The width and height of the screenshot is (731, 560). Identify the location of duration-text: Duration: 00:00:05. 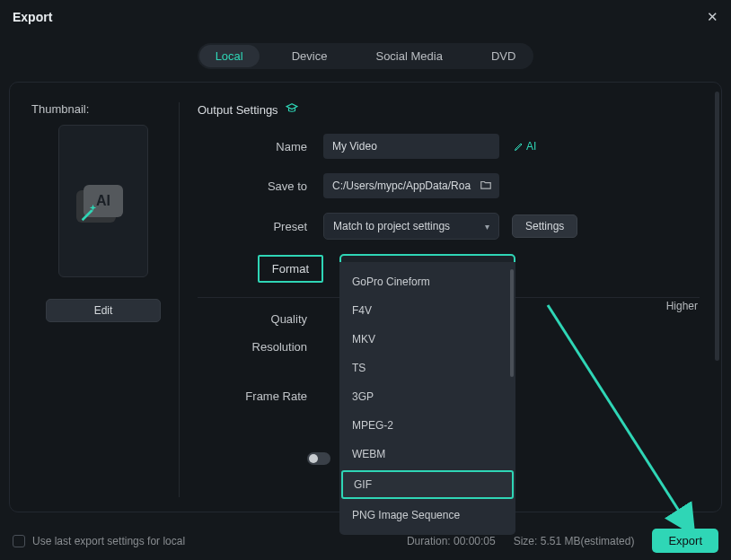
(451, 541).